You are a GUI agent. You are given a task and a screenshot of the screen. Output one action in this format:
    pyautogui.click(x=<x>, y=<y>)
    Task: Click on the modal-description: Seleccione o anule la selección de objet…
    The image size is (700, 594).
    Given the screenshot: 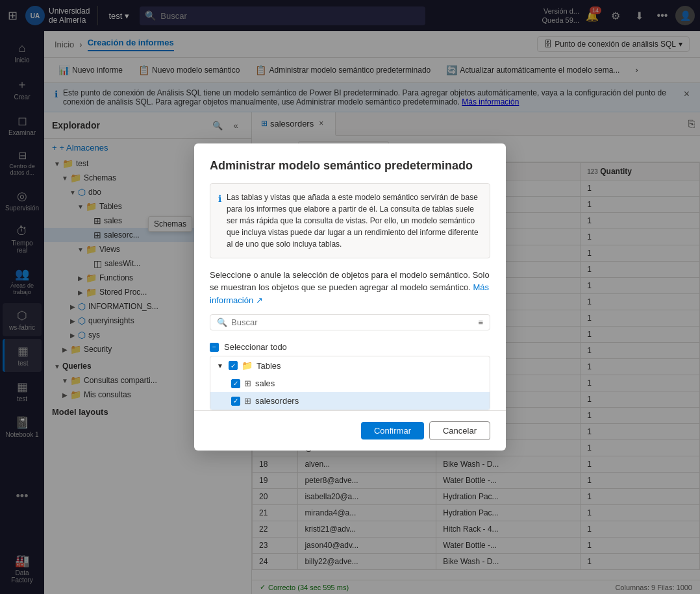 What is the action you would take?
    pyautogui.click(x=350, y=288)
    